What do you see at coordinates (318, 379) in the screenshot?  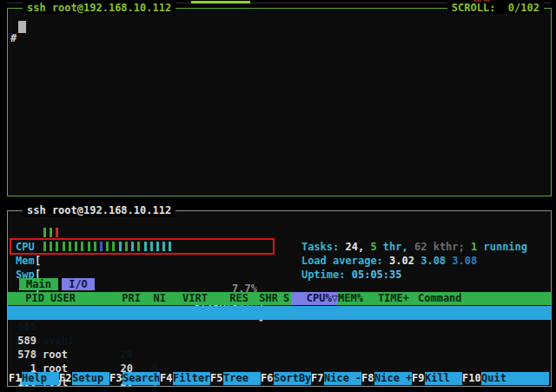 I see `fkey-f7: F7` at bounding box center [318, 379].